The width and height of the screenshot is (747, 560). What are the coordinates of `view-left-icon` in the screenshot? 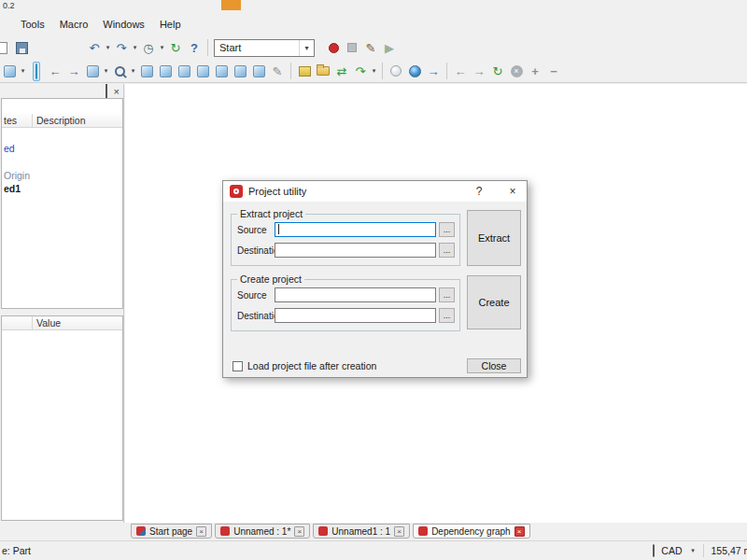 It's located at (259, 71).